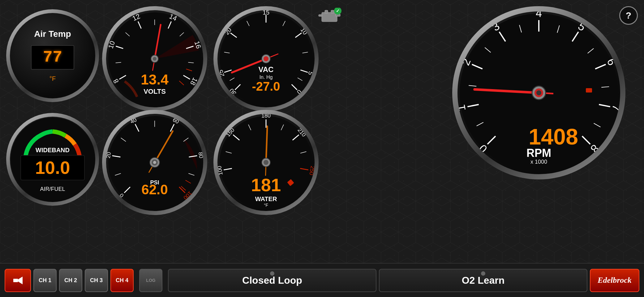  What do you see at coordinates (45, 280) in the screenshot?
I see `ch1-button: CH 1` at bounding box center [45, 280].